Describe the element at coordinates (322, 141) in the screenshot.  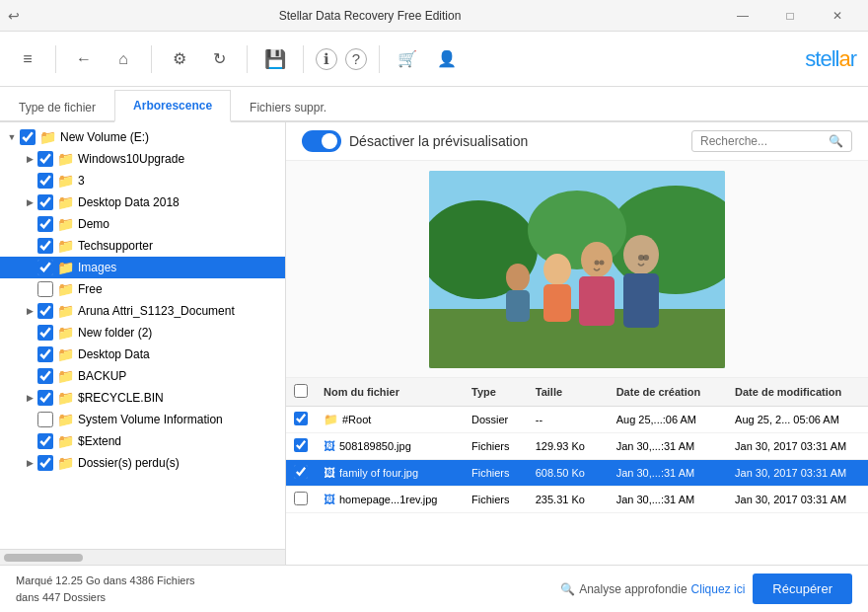
I see `preview-toggle-switch` at that location.